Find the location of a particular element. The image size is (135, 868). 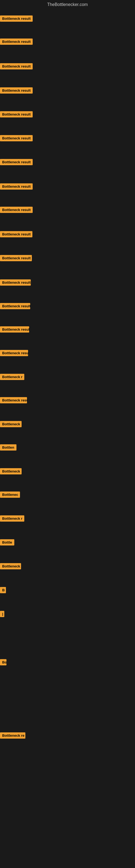

bottleneck-item: Bottlenec is located at coordinates (10, 495).